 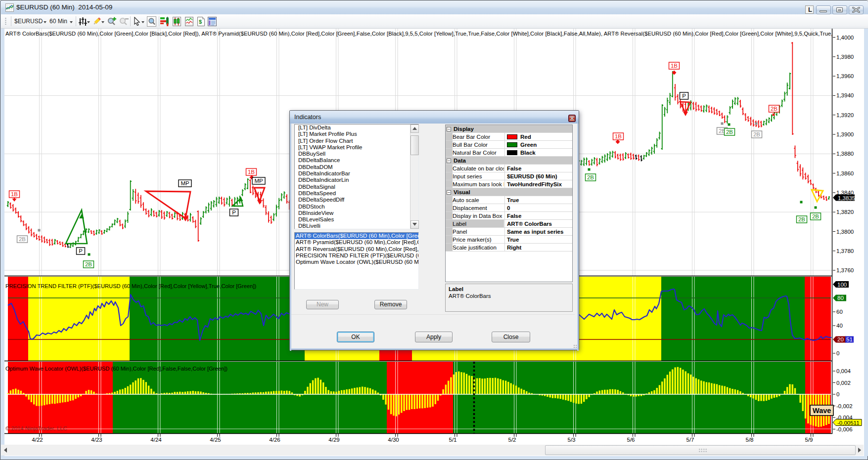 What do you see at coordinates (426, 34) in the screenshot?
I see `svg-text:ART® ColorBars($EURUSD (60 Min: ART® ColorBars($EURUSD (60 Min),Color [G…` at bounding box center [426, 34].